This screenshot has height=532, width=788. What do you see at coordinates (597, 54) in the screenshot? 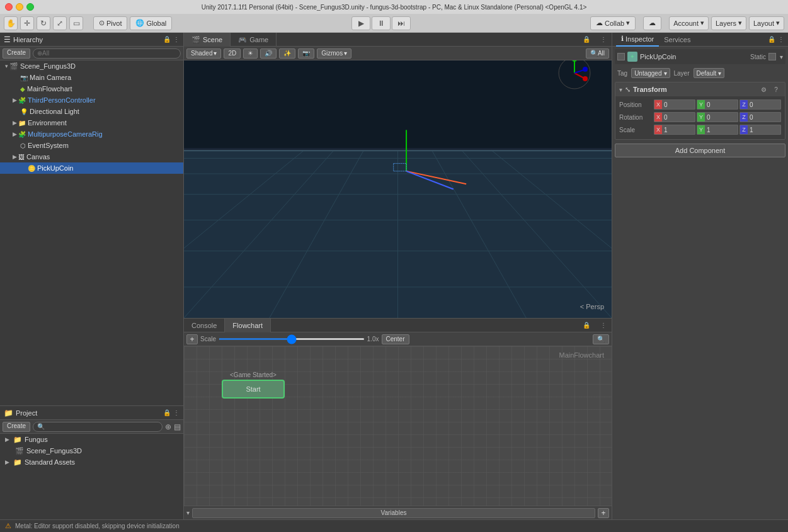
I see `search-scene-btn: 🔍All` at bounding box center [597, 54].